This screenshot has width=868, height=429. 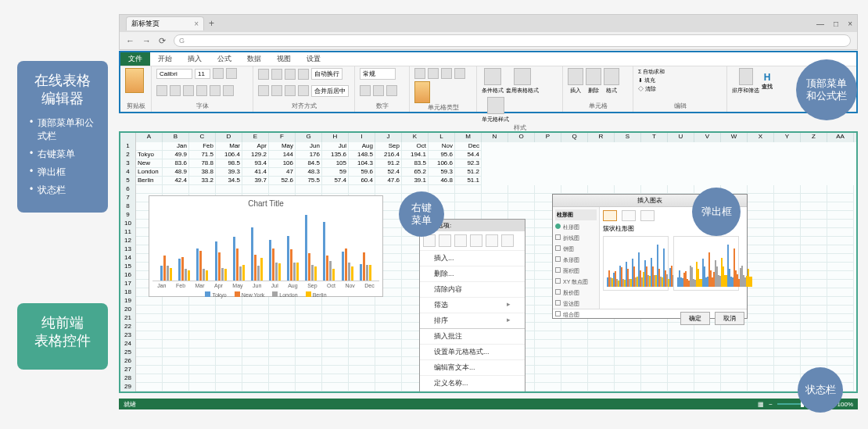 What do you see at coordinates (433, 73) in the screenshot?
I see `checkbox-type-icon` at bounding box center [433, 73].